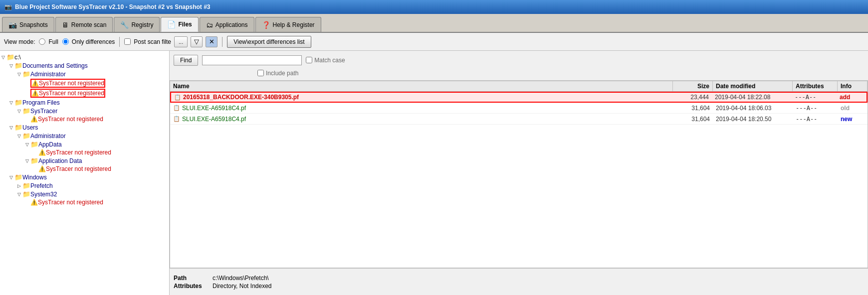  I want to click on file-row-0: 📋 20165318_BACKDOOR.EXE-340B9305.pf 23,4…, so click(519, 97).